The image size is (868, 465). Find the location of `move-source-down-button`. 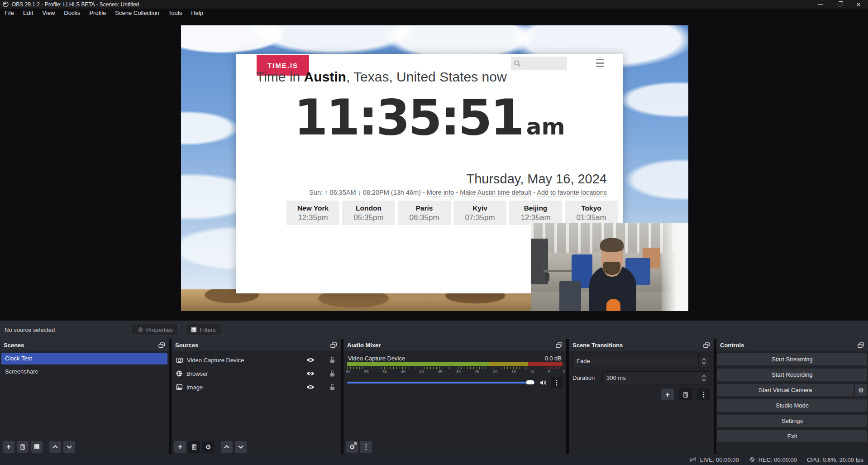

move-source-down-button is located at coordinates (241, 447).